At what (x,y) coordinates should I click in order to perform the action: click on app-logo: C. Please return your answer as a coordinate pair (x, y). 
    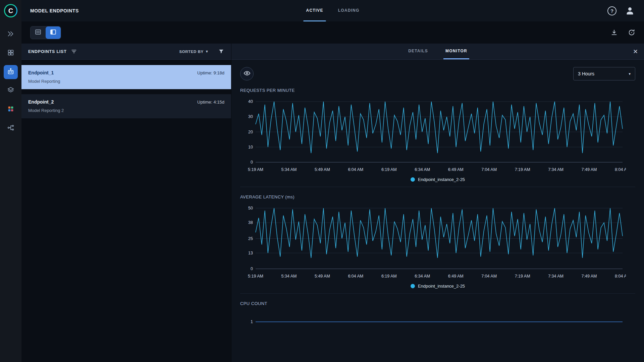
    Looking at the image, I should click on (11, 11).